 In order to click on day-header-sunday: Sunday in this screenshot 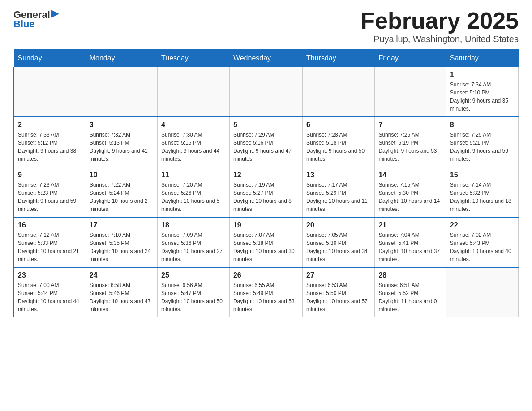, I will do `click(50, 58)`.